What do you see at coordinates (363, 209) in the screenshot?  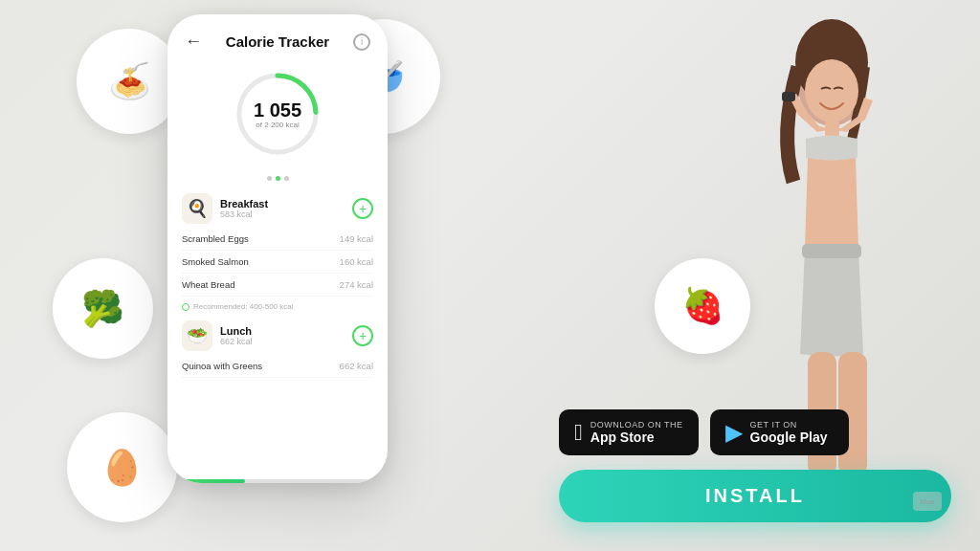 I see `breakfast-add-button: +` at bounding box center [363, 209].